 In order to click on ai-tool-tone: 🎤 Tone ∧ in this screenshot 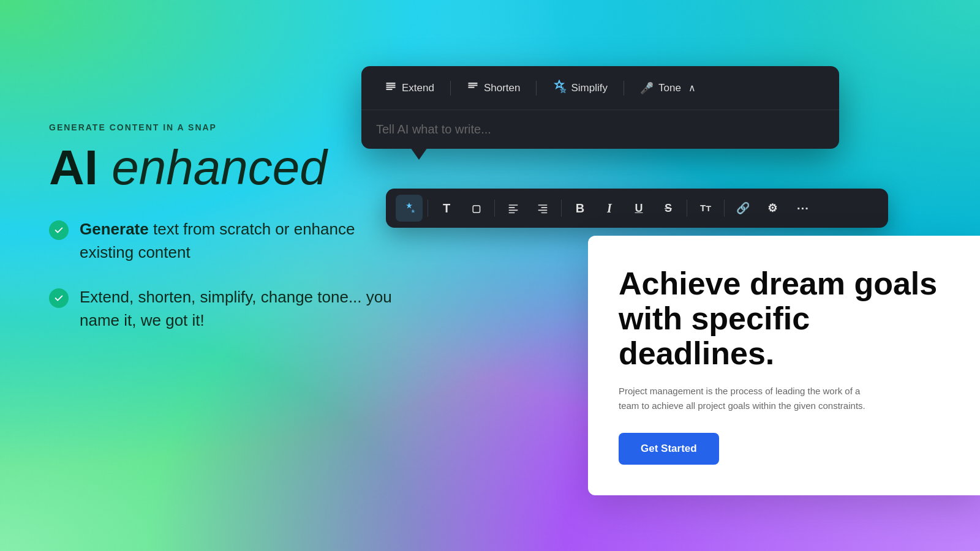, I will do `click(668, 88)`.